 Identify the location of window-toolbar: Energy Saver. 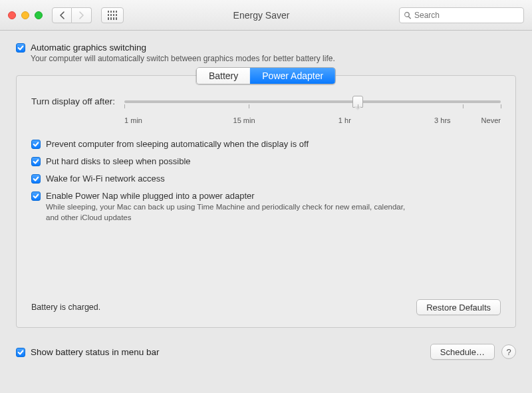
(266, 15).